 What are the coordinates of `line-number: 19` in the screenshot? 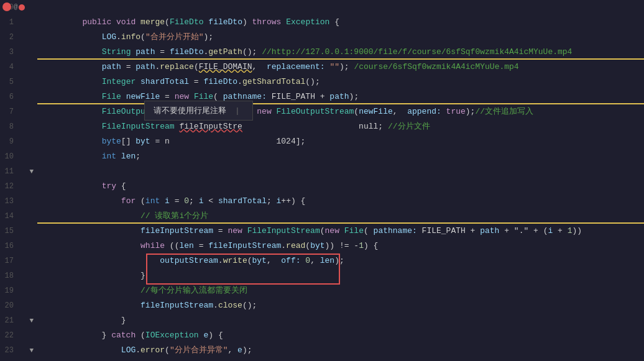 It's located at (9, 291).